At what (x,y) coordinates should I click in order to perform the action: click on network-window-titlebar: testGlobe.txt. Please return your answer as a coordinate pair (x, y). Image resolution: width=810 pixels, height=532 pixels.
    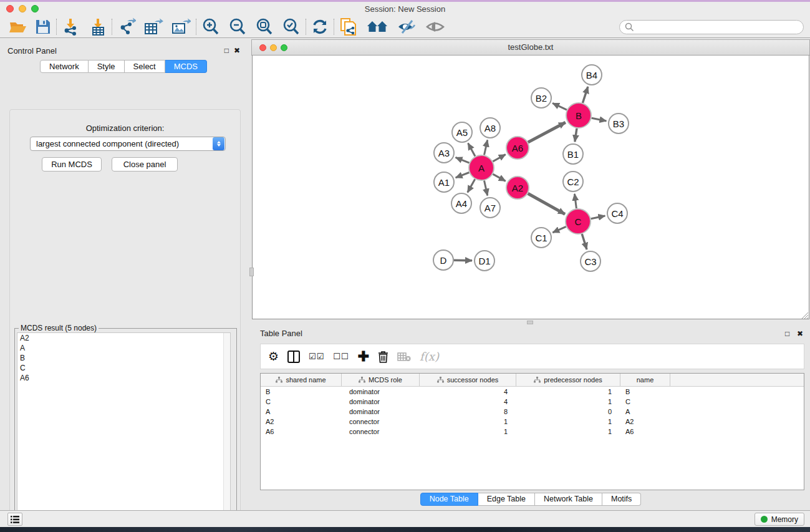
    Looking at the image, I should click on (531, 47).